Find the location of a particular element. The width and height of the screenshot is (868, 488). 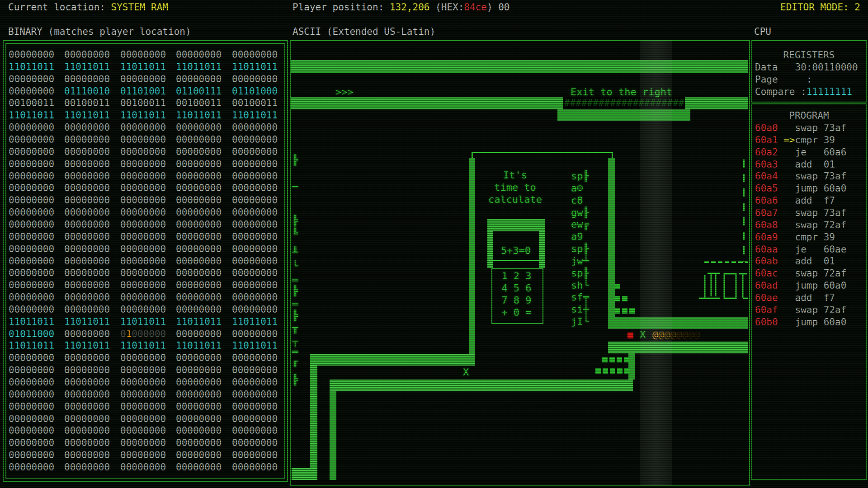

program-row: 60a9 cmpr 39 is located at coordinates (795, 238).